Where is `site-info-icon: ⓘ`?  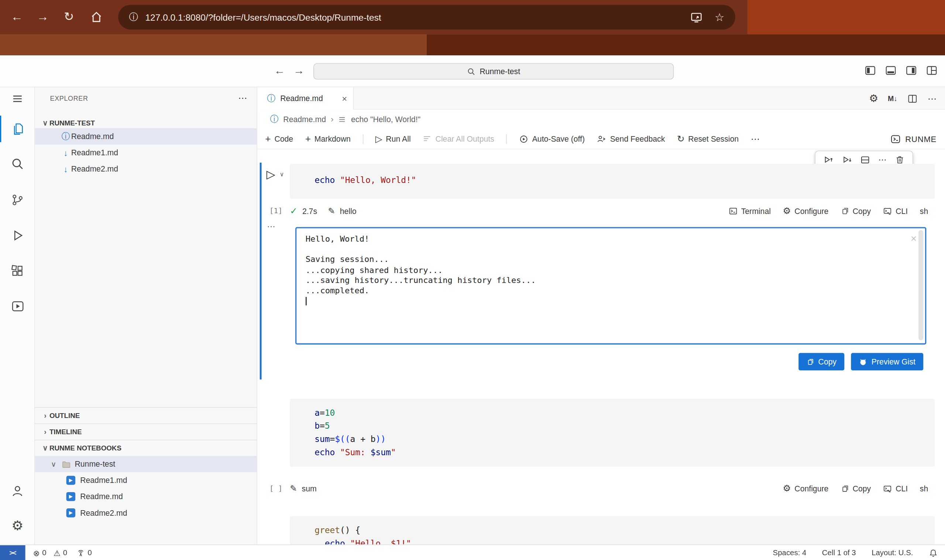
site-info-icon: ⓘ is located at coordinates (133, 17).